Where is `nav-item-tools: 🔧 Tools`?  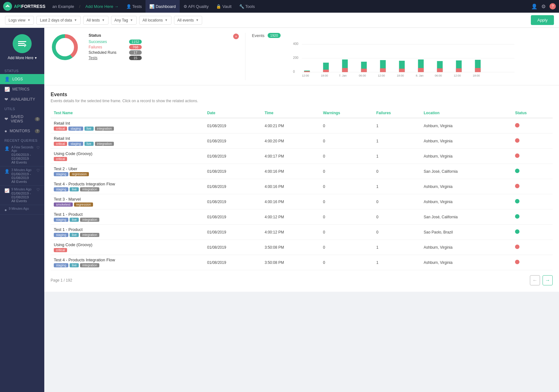 nav-item-tools: 🔧 Tools is located at coordinates (247, 6).